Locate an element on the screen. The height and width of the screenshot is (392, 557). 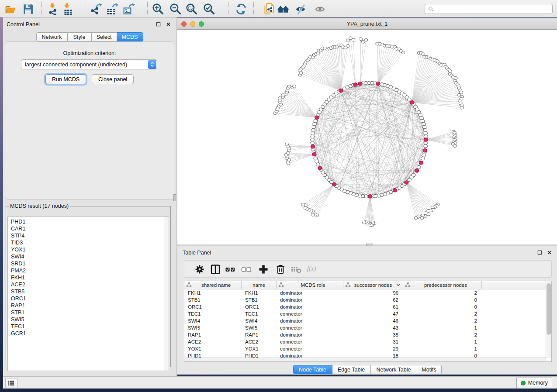
table-vertical-scrollbar is located at coordinates (549, 320).